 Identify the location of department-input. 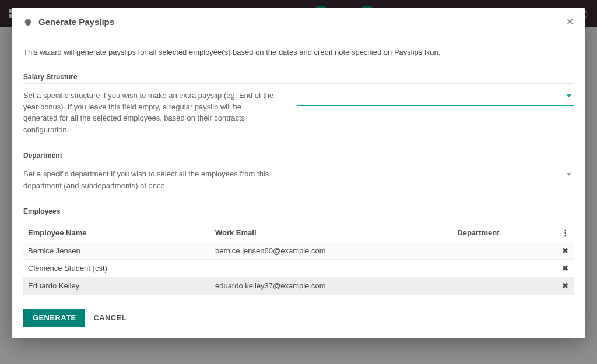
(436, 176).